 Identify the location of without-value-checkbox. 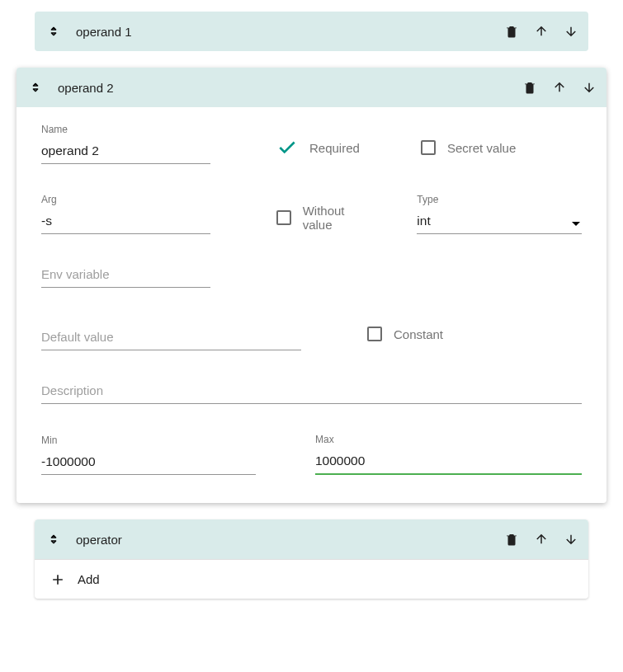
(284, 218).